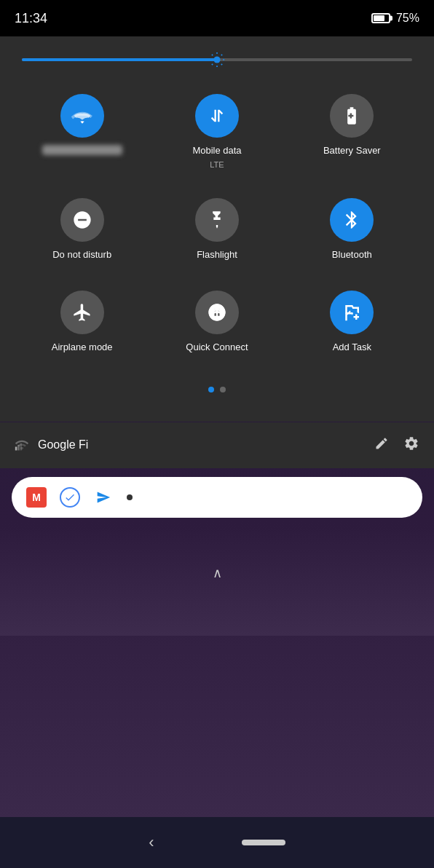  Describe the element at coordinates (217, 60) in the screenshot. I see `brightness-icon` at that location.